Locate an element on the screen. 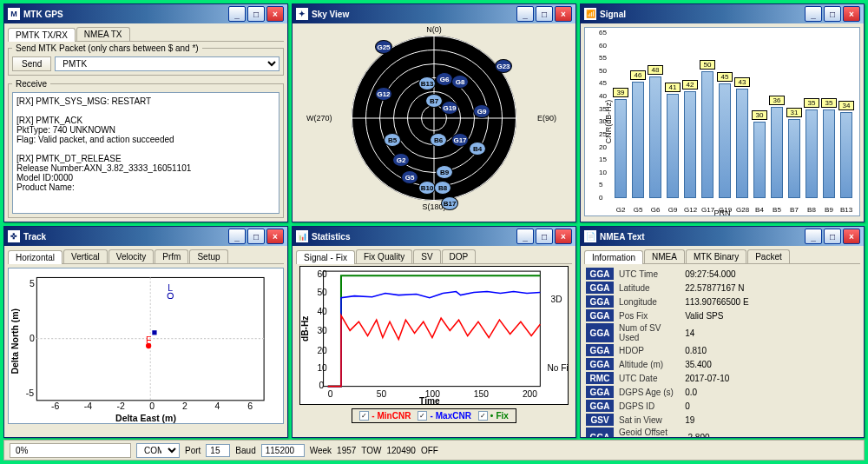 Image resolution: width=868 pixels, height=464 pixels. tab-velocity: Velocity is located at coordinates (131, 256).